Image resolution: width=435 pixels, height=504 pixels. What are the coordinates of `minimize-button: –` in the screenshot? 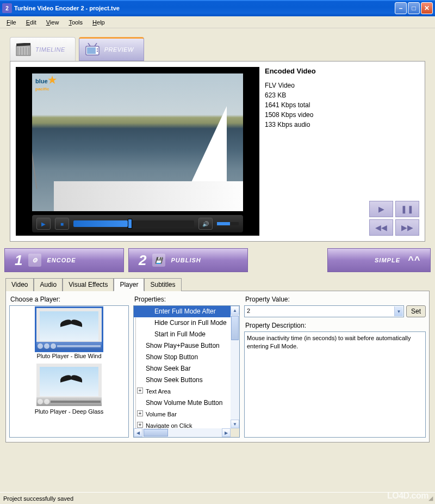 It's located at (401, 8).